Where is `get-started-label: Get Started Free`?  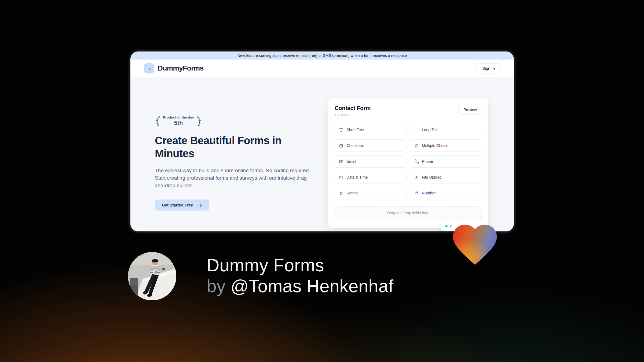 get-started-label: Get Started Free is located at coordinates (178, 205).